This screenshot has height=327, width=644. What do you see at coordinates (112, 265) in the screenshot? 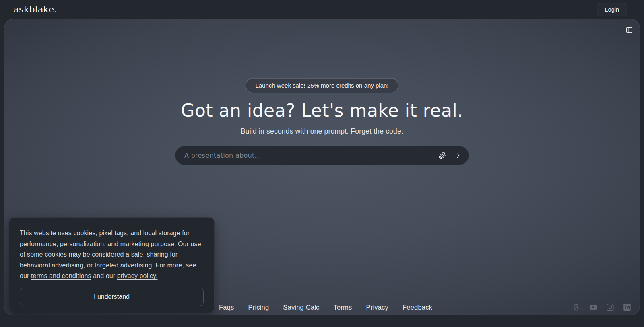
I see `cookie-banner: This website uses cookies, pixel tags, a…` at bounding box center [112, 265].